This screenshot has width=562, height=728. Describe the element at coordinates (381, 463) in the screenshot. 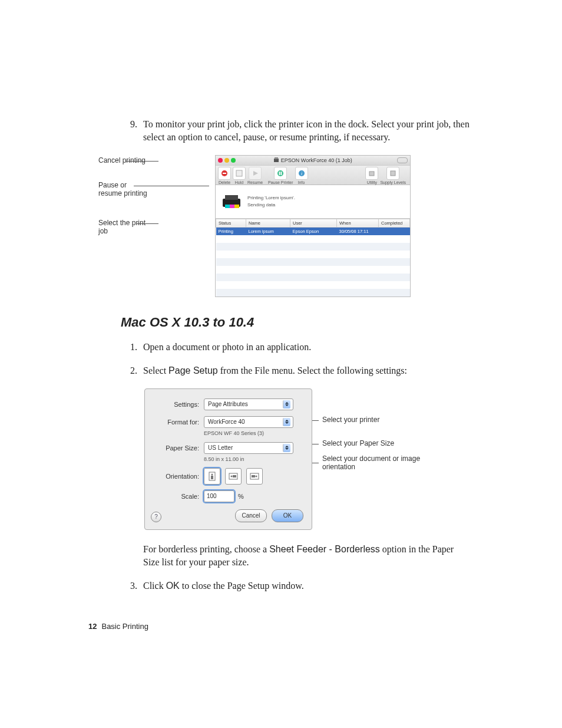

I see `callout-select-orientation: Select your document or image orientatio…` at that location.